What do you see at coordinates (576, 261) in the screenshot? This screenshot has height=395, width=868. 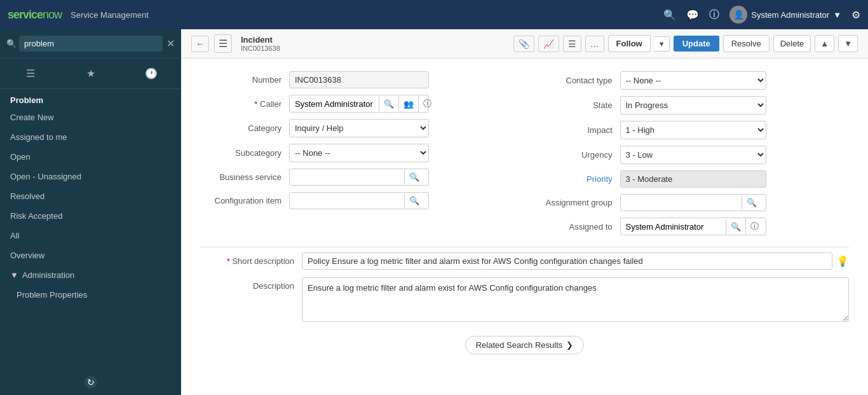 I see `short-desc-input-wrap: 💡` at bounding box center [576, 261].